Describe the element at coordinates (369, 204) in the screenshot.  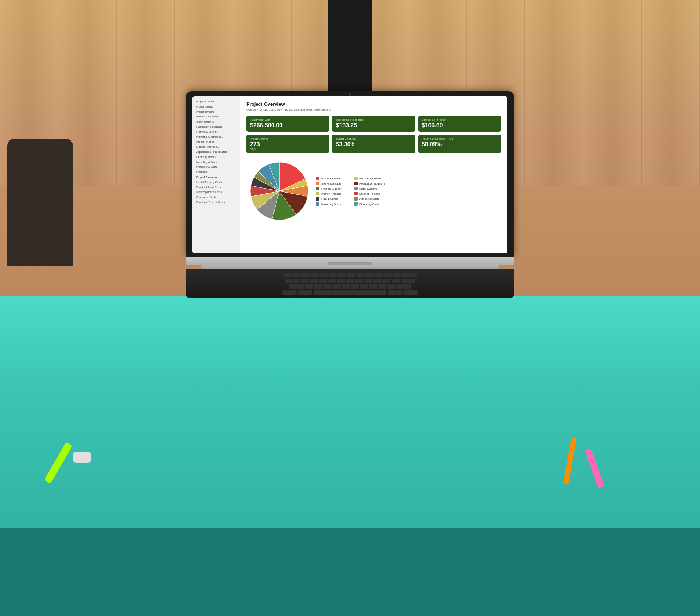
I see `legend-label: Financing Costs` at that location.